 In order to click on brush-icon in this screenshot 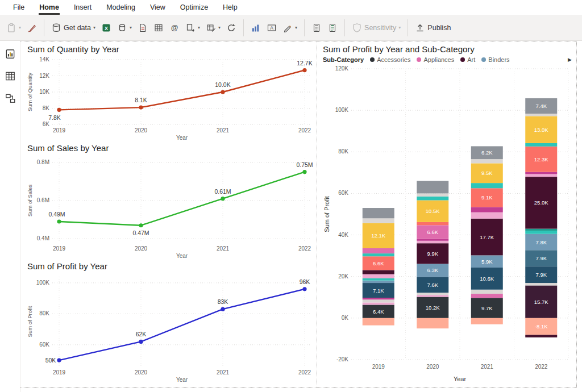, I will do `click(32, 28)`.